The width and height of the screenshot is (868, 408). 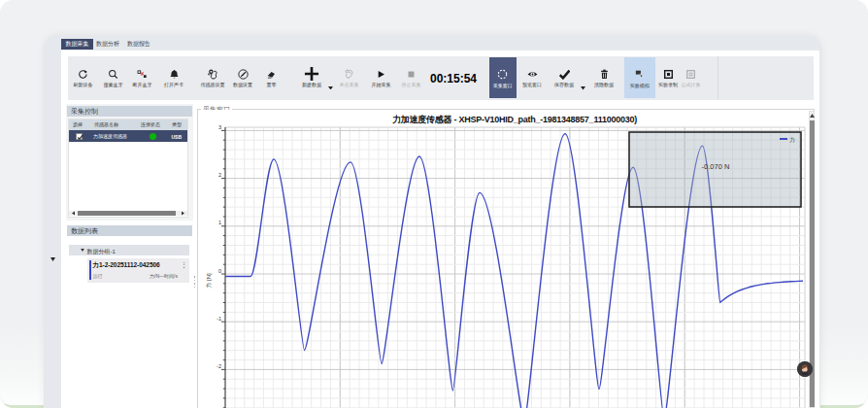 I want to click on svg-text: 3, so click(x=219, y=127).